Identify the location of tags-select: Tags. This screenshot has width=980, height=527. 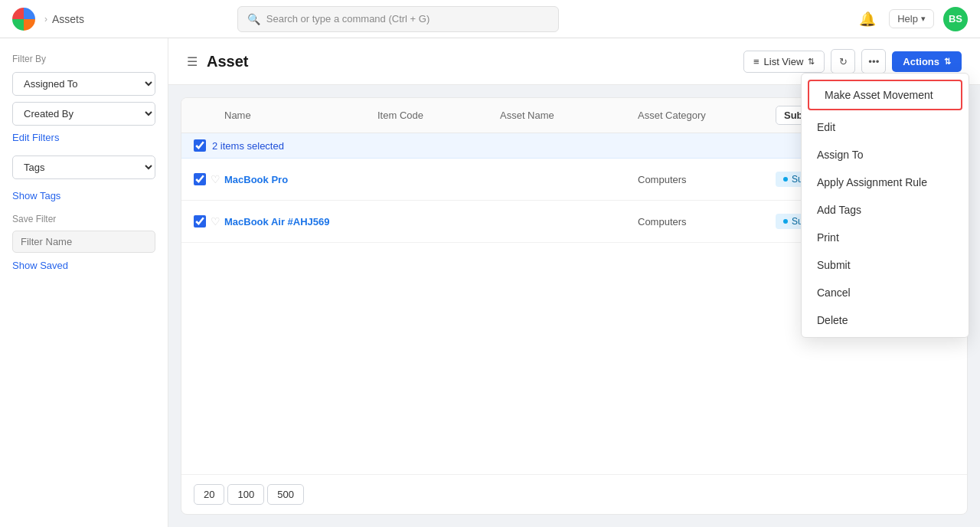
(84, 167).